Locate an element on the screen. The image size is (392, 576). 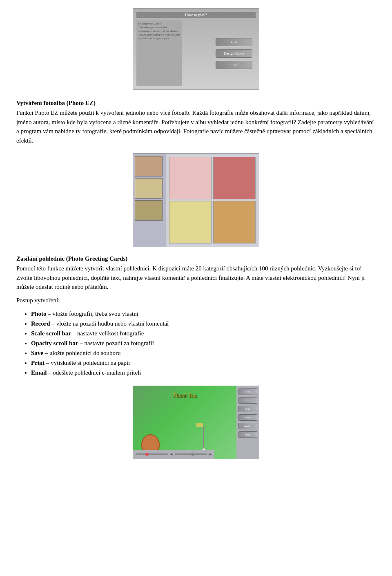
gs-btn-photo: Photo is located at coordinates (248, 417).